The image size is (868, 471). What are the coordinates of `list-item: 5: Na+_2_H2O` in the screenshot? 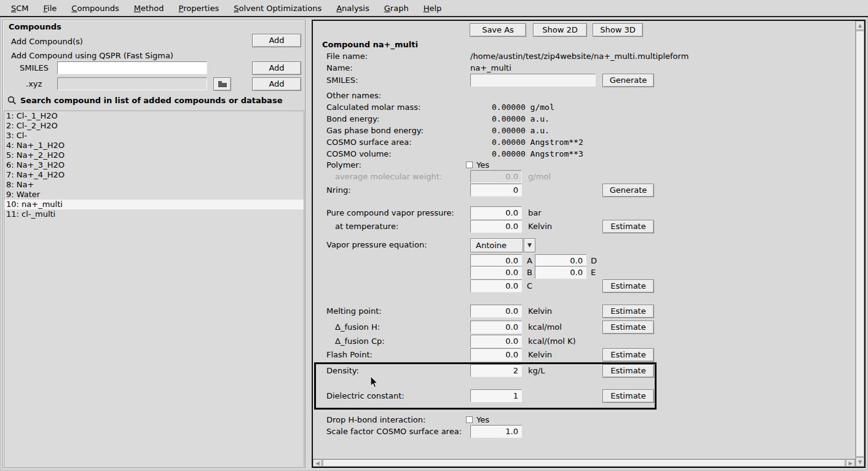 It's located at (154, 155).